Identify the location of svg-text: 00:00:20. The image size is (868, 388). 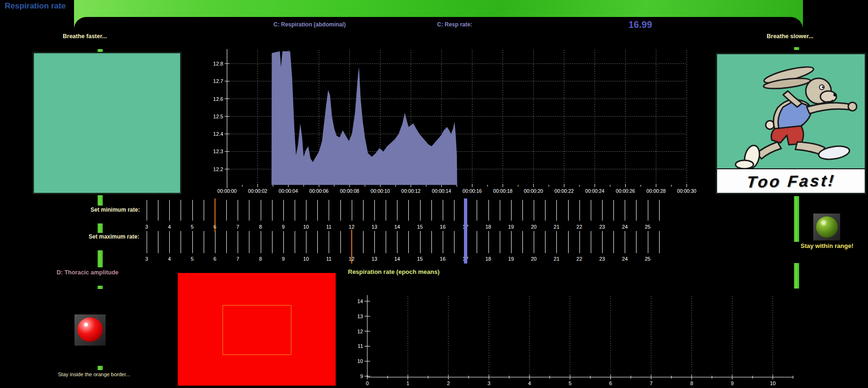
(534, 191).